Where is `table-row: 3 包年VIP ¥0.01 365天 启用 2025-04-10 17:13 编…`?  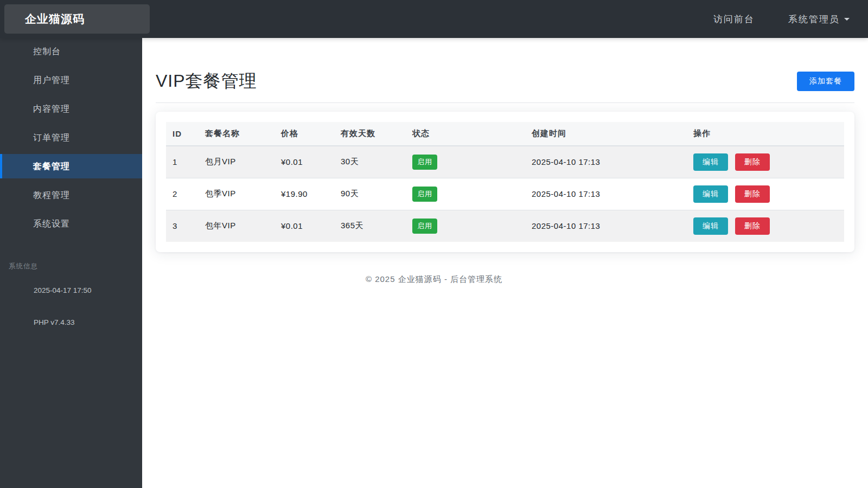
table-row: 3 包年VIP ¥0.01 365天 启用 2025-04-10 17:13 编… is located at coordinates (505, 226).